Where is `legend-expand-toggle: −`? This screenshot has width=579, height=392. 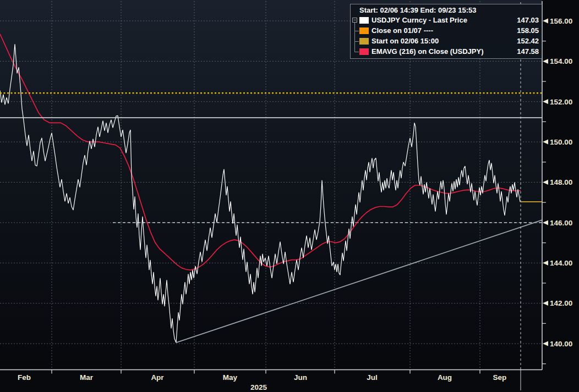 legend-expand-toggle: − is located at coordinates (354, 20).